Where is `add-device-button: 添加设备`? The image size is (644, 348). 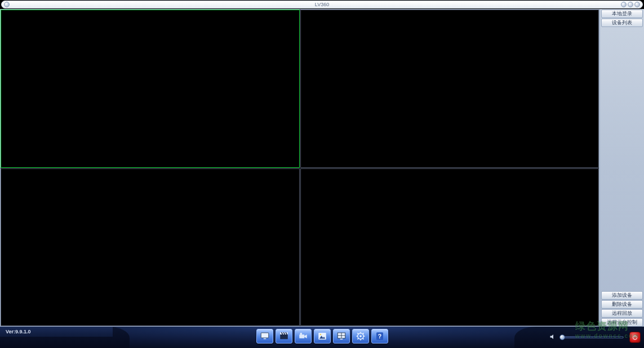
add-device-button: 添加设备 is located at coordinates (622, 295).